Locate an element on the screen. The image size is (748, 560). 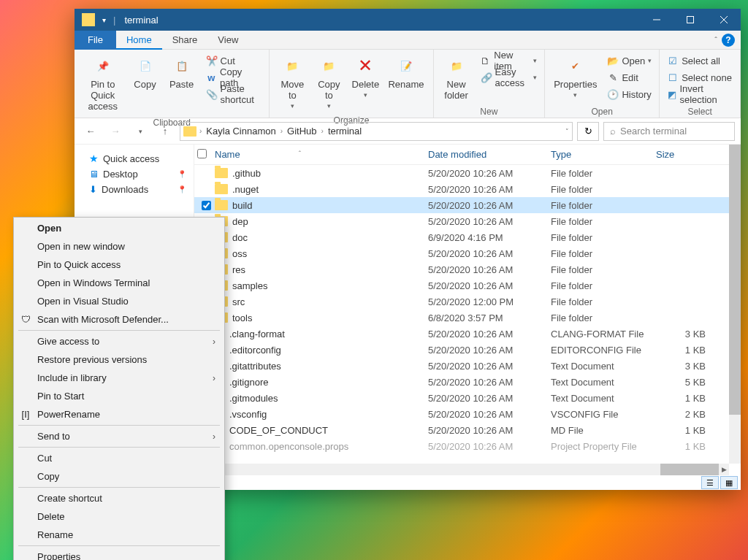
context-copy: Copy is located at coordinates (119, 476).